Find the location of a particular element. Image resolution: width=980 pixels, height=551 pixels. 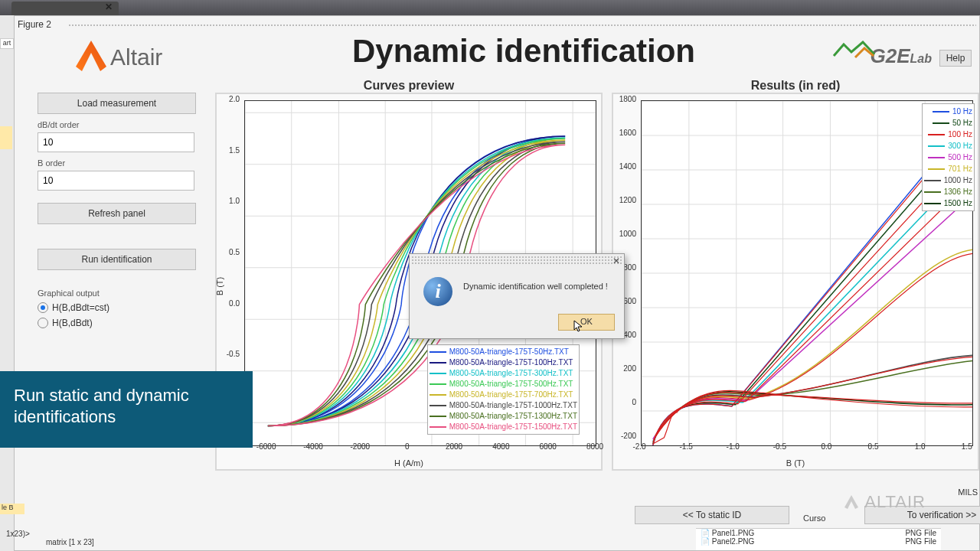

ok-button: OK is located at coordinates (586, 322).